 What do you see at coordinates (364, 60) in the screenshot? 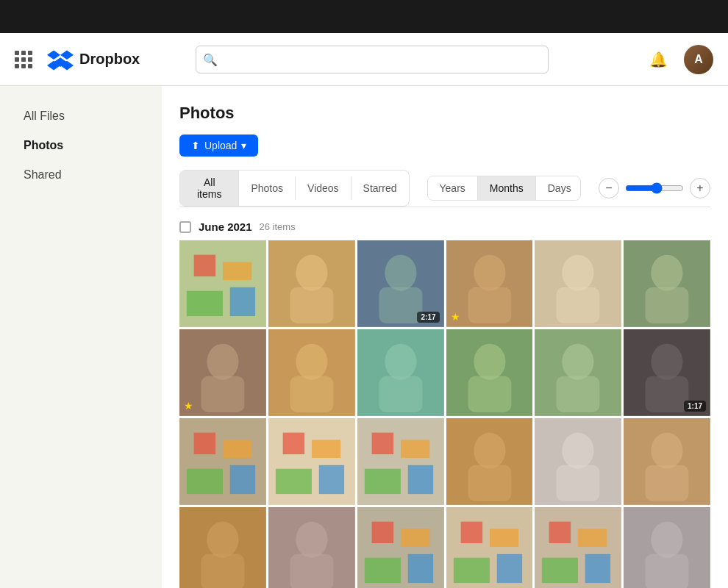
I see `header: Dropbox 🔍 🔔 A` at bounding box center [364, 60].